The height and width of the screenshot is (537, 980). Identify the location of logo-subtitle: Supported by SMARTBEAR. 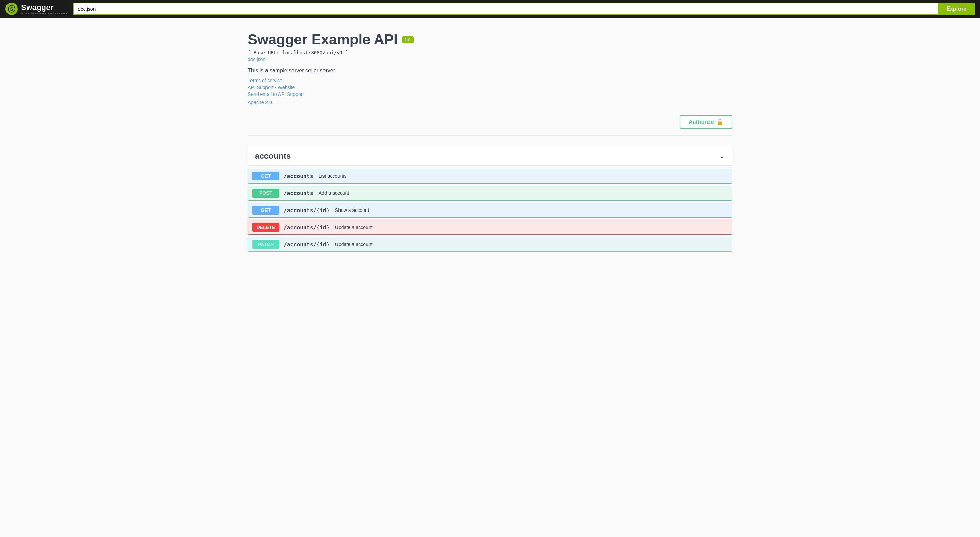
(45, 13).